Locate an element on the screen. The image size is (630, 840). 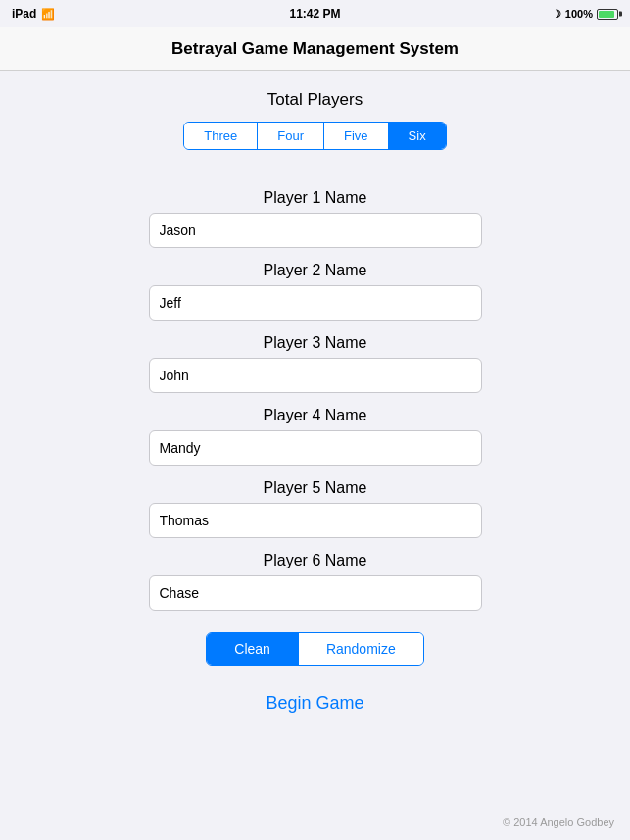
randomize-button: Randomize is located at coordinates (361, 649).